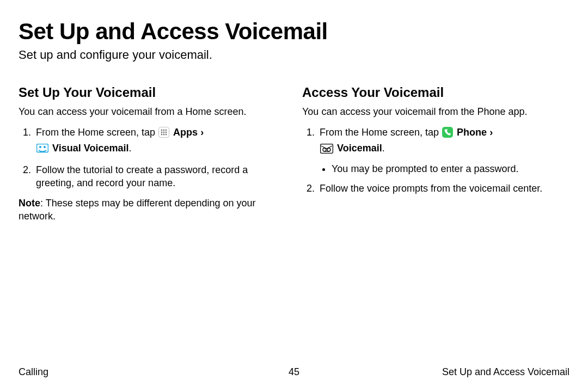  Describe the element at coordinates (160, 142) in the screenshot. I see `setup-step-1: From the Home screen, tap Apps ›` at that location.